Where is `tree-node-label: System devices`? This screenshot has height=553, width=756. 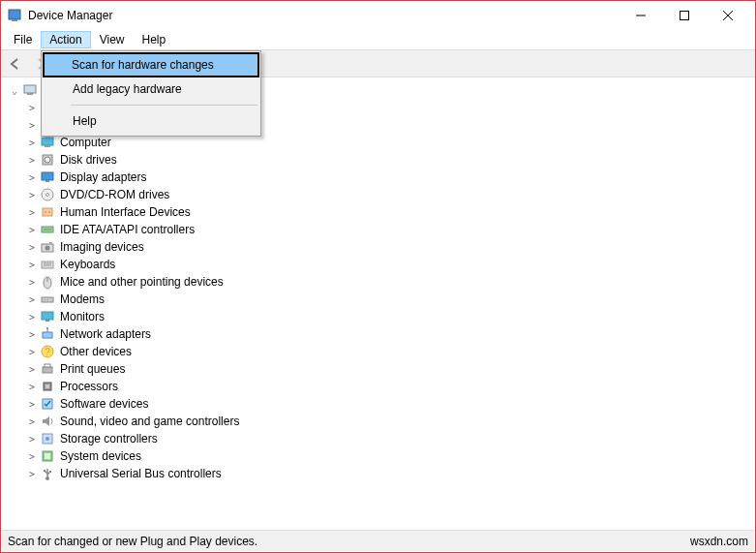
tree-node-label: System devices is located at coordinates (99, 456).